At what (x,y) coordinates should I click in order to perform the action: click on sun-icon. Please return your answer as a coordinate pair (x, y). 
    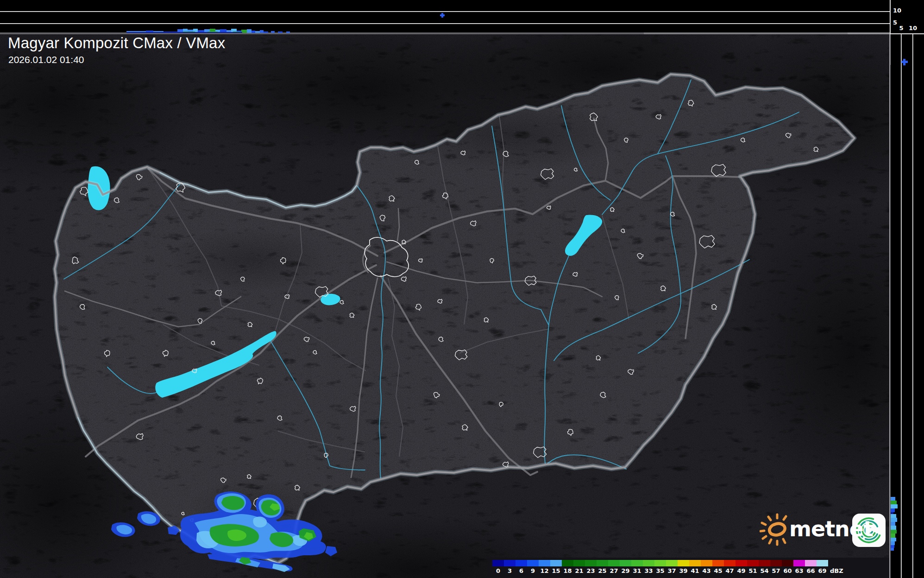
    Looking at the image, I should click on (773, 529).